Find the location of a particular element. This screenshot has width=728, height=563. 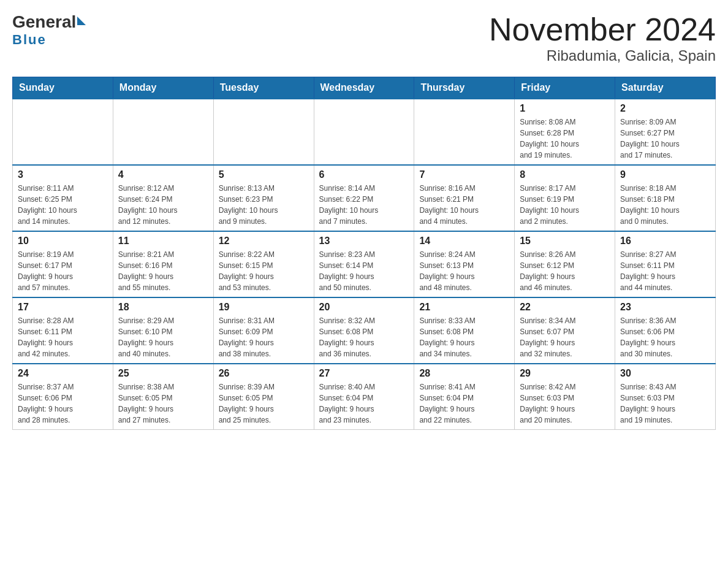

day-number: 18 is located at coordinates (163, 307).